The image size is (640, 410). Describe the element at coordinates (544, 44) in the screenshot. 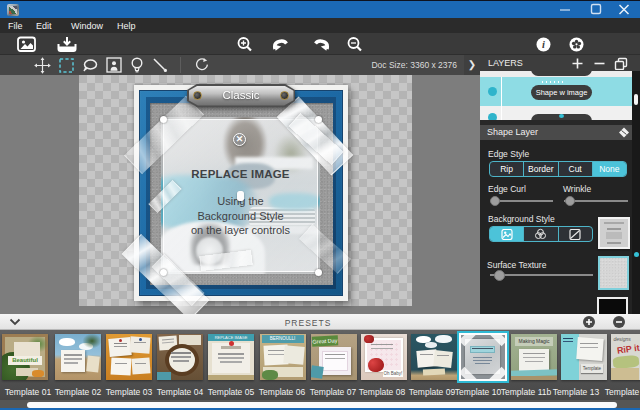

I see `svg-text: i` at that location.